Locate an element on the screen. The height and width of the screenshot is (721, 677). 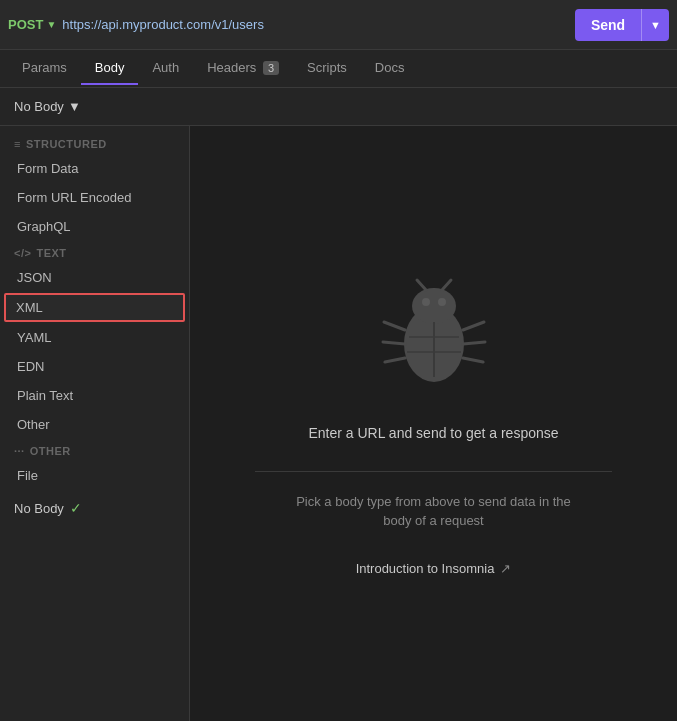
sidebar-item-file: File is located at coordinates (94, 476).